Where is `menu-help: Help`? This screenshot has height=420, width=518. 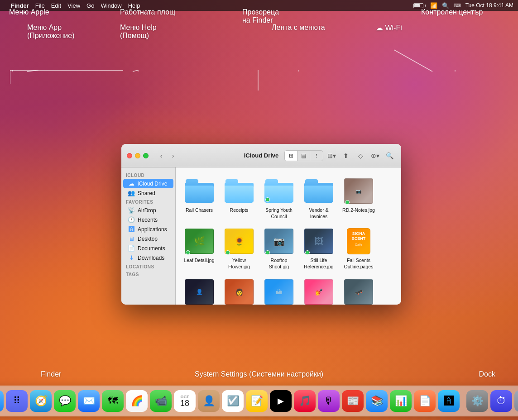
menu-help: Help is located at coordinates (134, 5).